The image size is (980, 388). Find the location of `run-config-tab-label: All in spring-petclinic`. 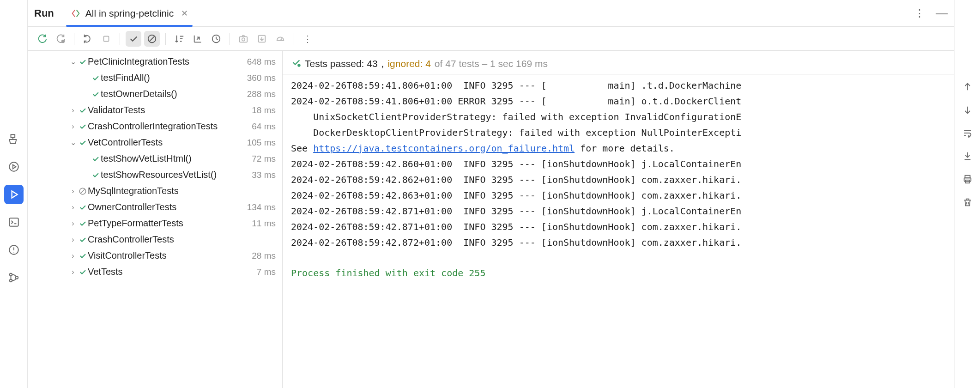

run-config-tab-label: All in spring-petclinic is located at coordinates (129, 13).